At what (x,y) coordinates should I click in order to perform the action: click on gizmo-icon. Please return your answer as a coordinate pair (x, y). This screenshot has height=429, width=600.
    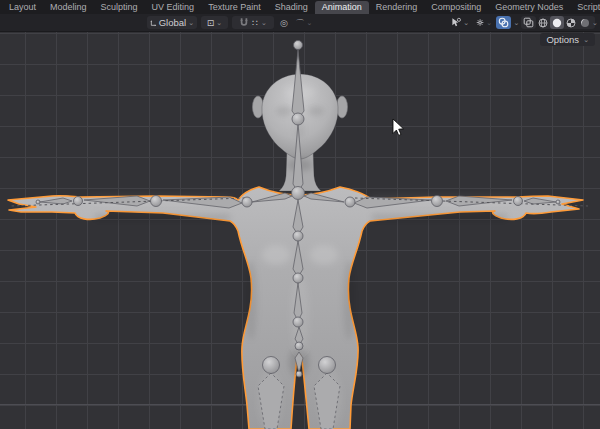
    Looking at the image, I should click on (480, 22).